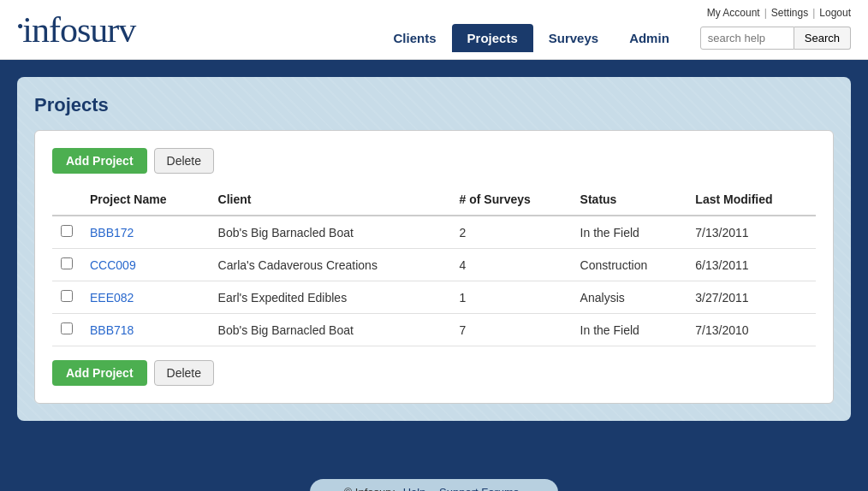  Describe the element at coordinates (434, 30) in the screenshot. I see `header: ●infosurv My Account | Settings | Logout…` at that location.